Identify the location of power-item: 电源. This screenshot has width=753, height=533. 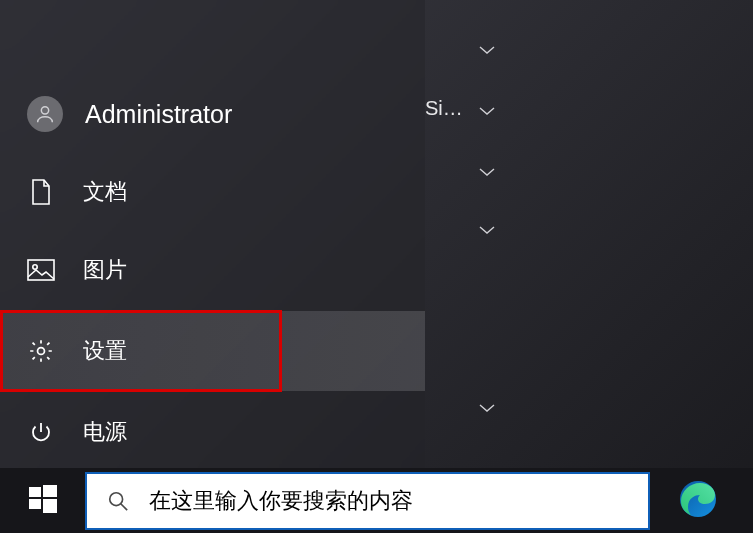
(212, 432).